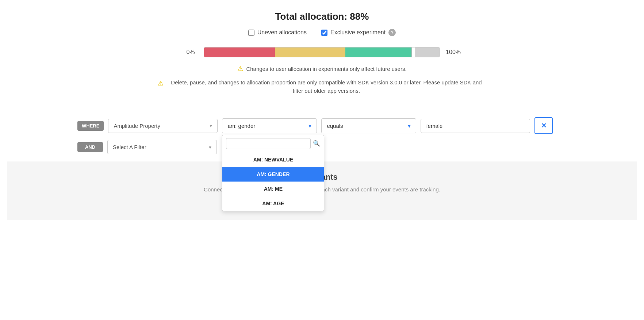  Describe the element at coordinates (392, 33) in the screenshot. I see `help-icon: ?` at that location.